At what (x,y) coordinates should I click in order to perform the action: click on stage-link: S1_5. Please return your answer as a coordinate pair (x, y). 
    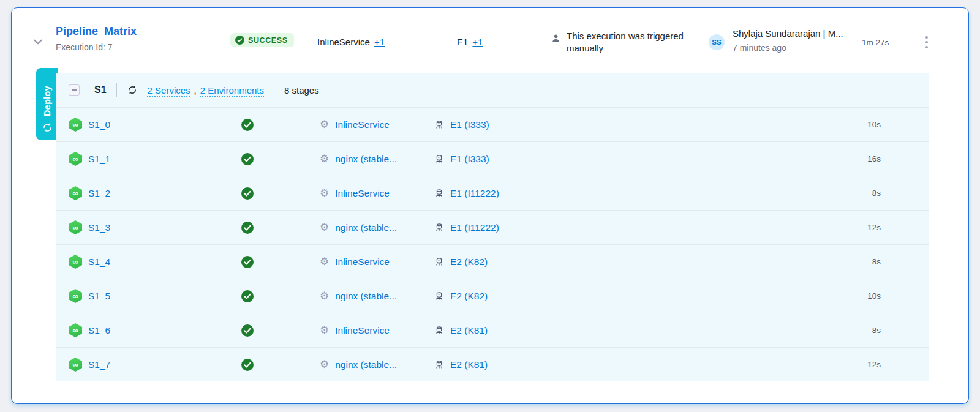
    Looking at the image, I should click on (99, 296).